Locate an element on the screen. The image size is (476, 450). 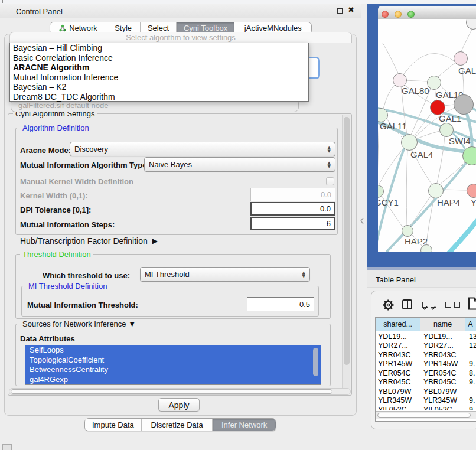
settings-hscrollbar-thumb is located at coordinates (171, 392).